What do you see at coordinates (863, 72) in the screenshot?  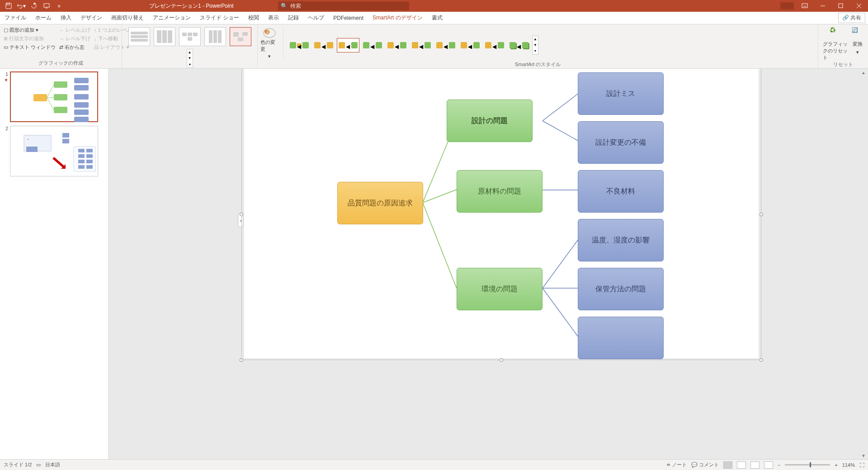 I see `scroll-up-icon: ▲` at bounding box center [863, 72].